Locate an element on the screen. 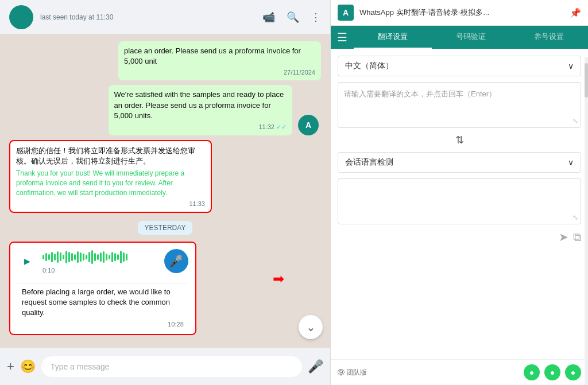  video-call-icon: 📹 is located at coordinates (269, 17).